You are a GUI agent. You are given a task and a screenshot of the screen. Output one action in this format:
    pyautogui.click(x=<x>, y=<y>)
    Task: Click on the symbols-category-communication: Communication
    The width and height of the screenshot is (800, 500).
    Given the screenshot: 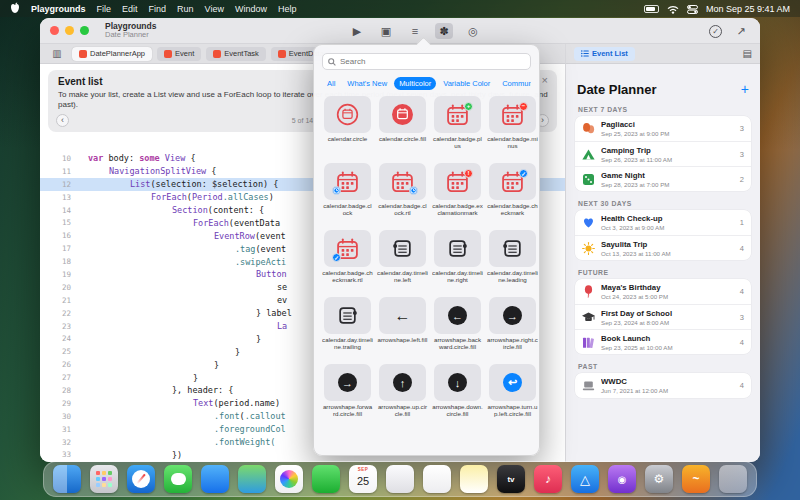 What is the action you would take?
    pyautogui.click(x=514, y=84)
    